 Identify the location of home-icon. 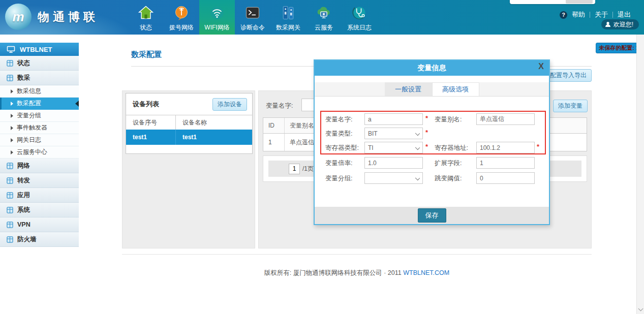
(146, 13).